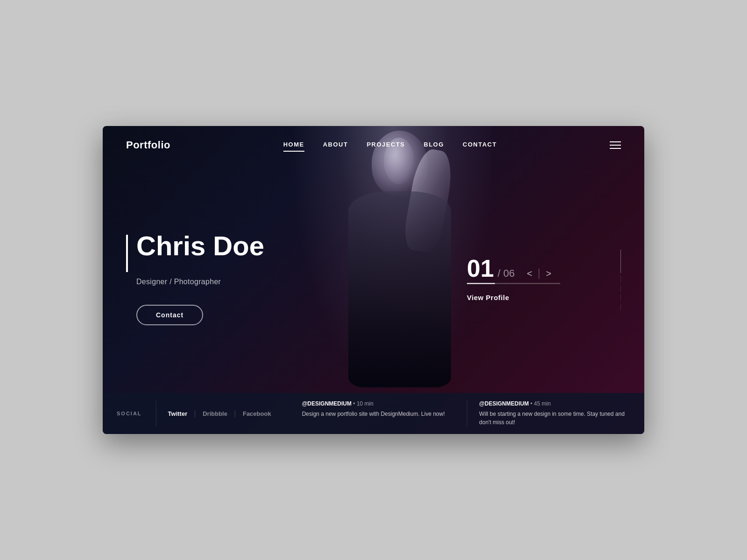 The width and height of the screenshot is (747, 560). Describe the element at coordinates (182, 413) in the screenshot. I see `social-link-twitter: Twitter` at that location.